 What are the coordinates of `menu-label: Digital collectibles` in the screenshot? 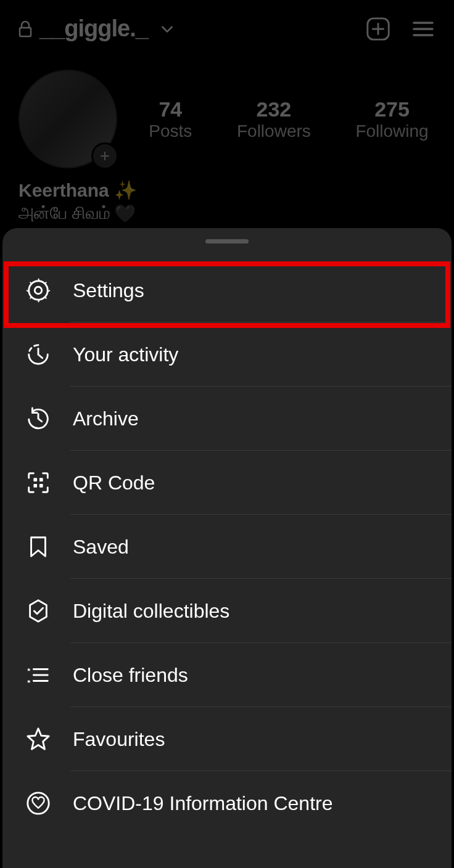 It's located at (151, 612).